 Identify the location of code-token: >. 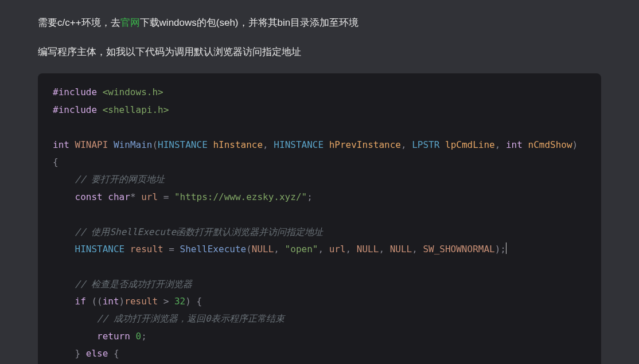
(166, 302).